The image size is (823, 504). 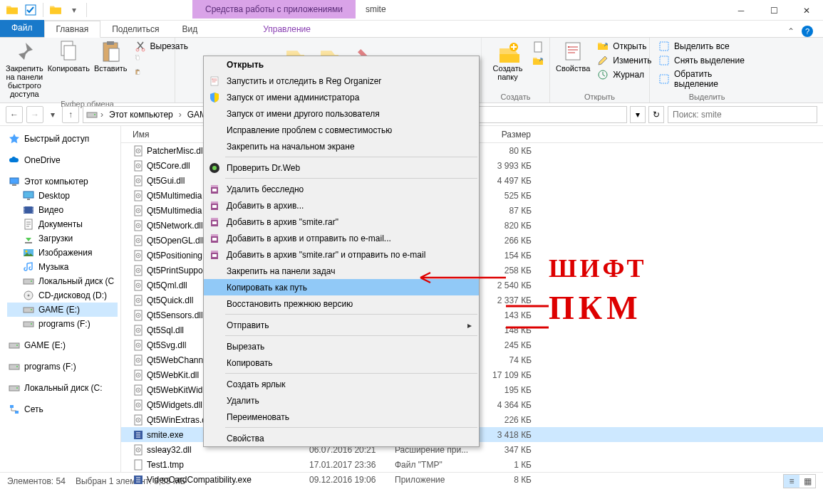 What do you see at coordinates (286, 29) in the screenshot?
I see `tab-manage: Управление` at bounding box center [286, 29].